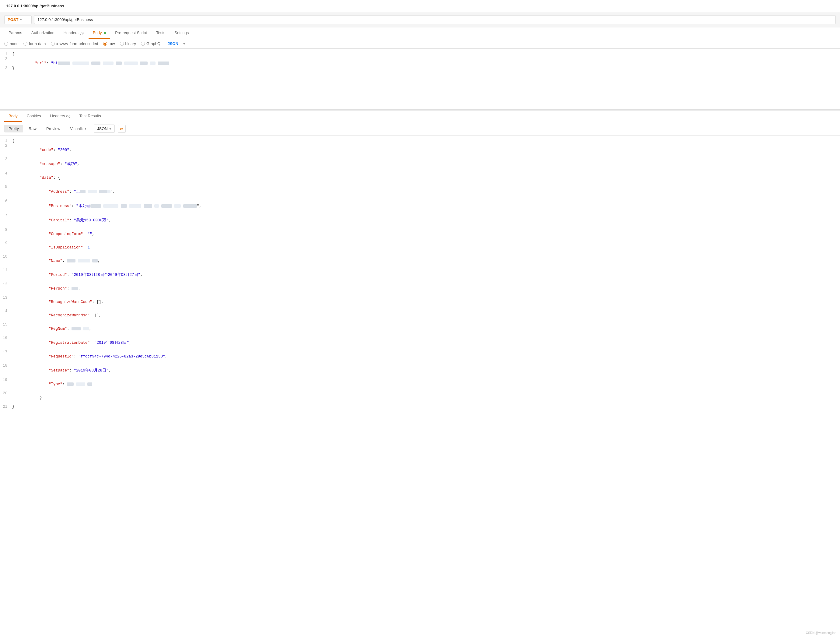 Image resolution: width=840 pixels, height=637 pixels. What do you see at coordinates (53, 44) in the screenshot?
I see `radio-urlencoded` at bounding box center [53, 44].